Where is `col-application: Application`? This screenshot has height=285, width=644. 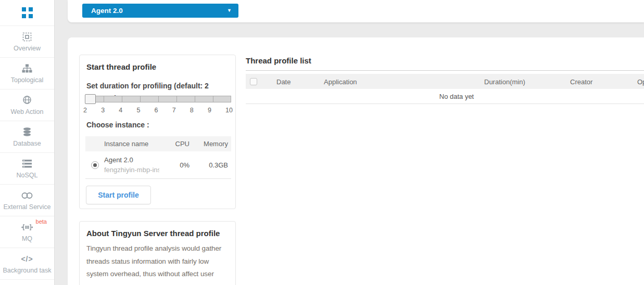 col-application: Application is located at coordinates (340, 81).